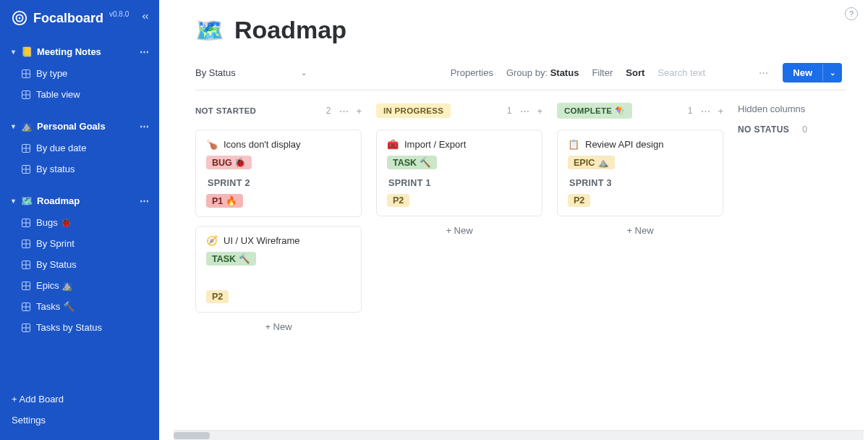  I want to click on column-in-progress: IN PROGRESS 1 ⋯ + 🧰 Import / Export TASK…, so click(459, 168).